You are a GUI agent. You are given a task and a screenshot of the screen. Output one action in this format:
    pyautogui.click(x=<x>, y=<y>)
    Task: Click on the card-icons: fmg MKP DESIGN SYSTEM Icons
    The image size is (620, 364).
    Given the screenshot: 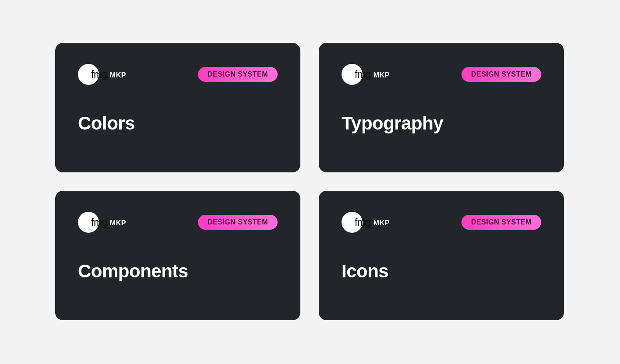 What is the action you would take?
    pyautogui.click(x=441, y=256)
    